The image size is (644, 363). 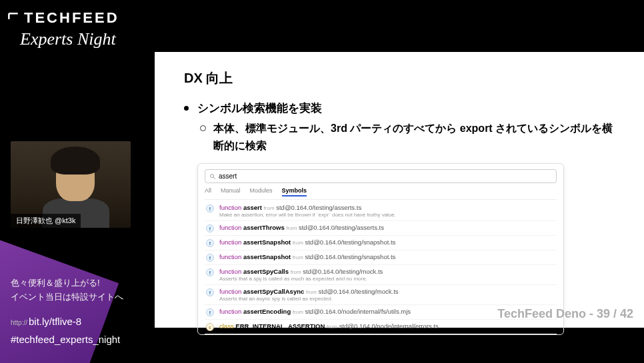 What do you see at coordinates (385, 176) in the screenshot?
I see `search-input` at bounding box center [385, 176].